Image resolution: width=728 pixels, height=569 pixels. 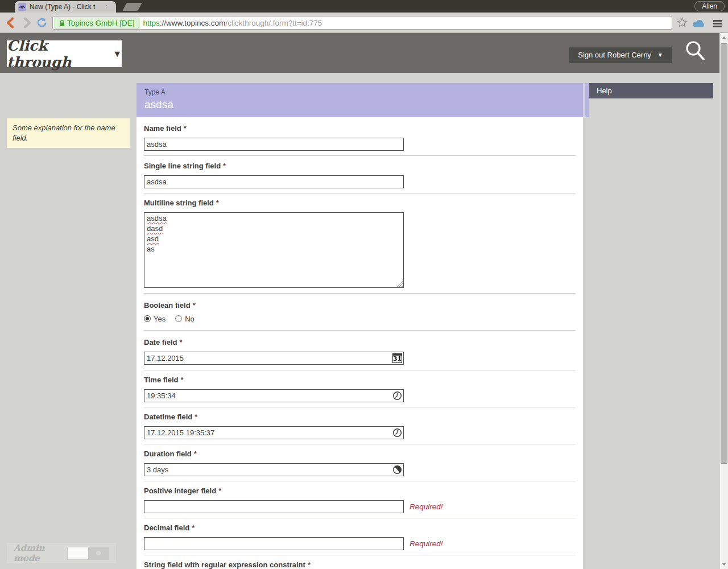 I want to click on radio-option-no: No, so click(x=185, y=319).